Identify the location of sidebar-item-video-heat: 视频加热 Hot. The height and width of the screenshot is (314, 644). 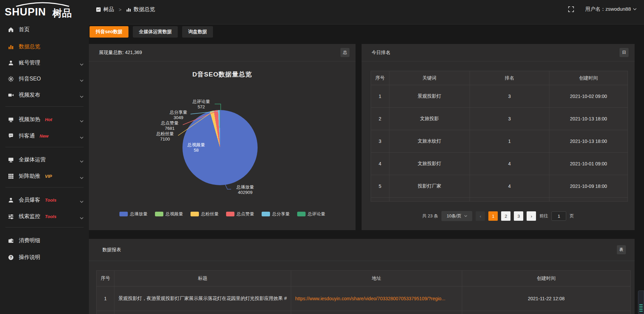
(44, 119).